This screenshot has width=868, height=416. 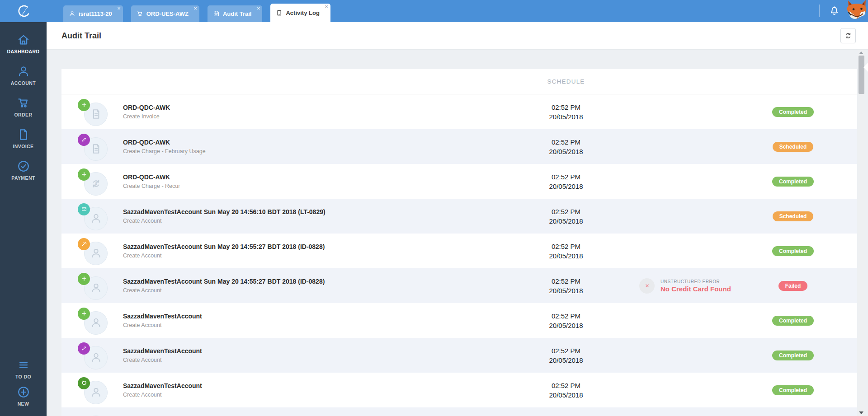 I want to click on sidebar-item-todo: TO DO, so click(x=24, y=369).